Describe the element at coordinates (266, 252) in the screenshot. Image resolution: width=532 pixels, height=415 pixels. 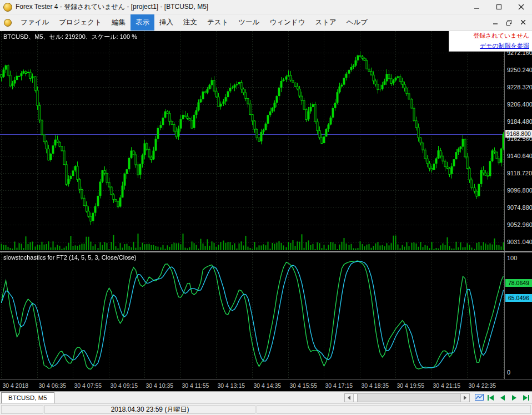
I see `panel-splitter` at that location.